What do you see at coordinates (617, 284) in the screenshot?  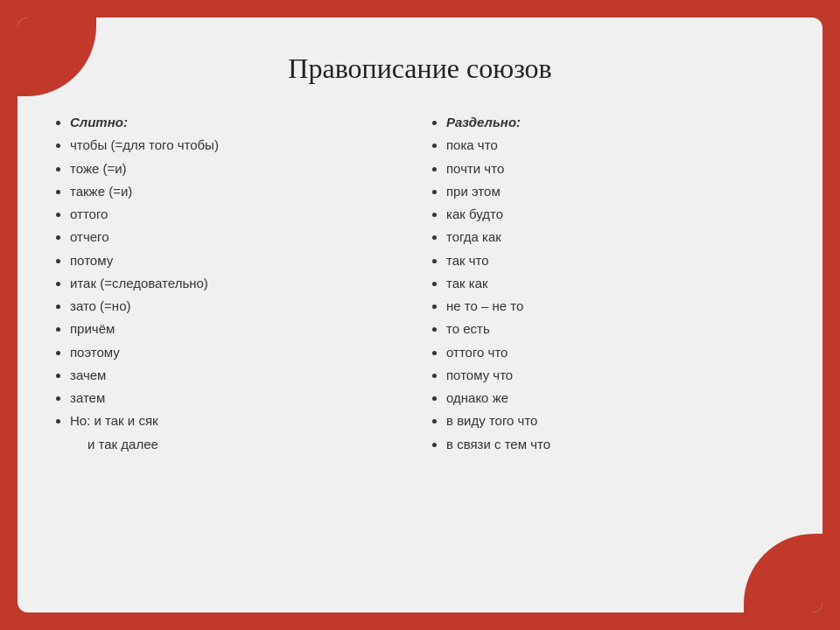 I see `list-item: так как` at bounding box center [617, 284].